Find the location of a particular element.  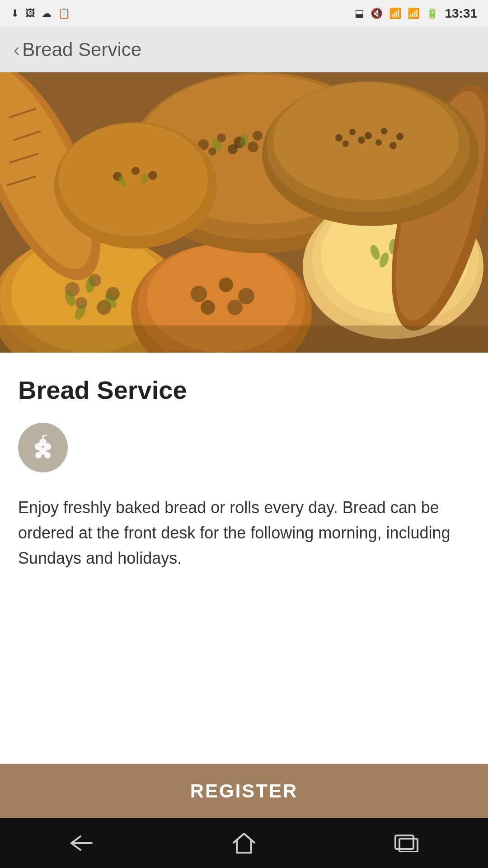

home-nav-button is located at coordinates (244, 843).